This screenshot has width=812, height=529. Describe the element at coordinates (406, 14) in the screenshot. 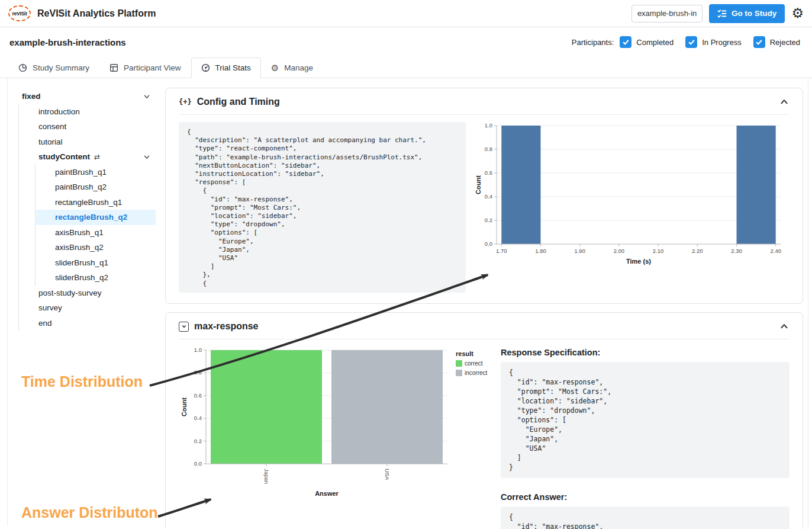

I see `app-header: reVISit ReVISit Analytics Platform Go to…` at that location.